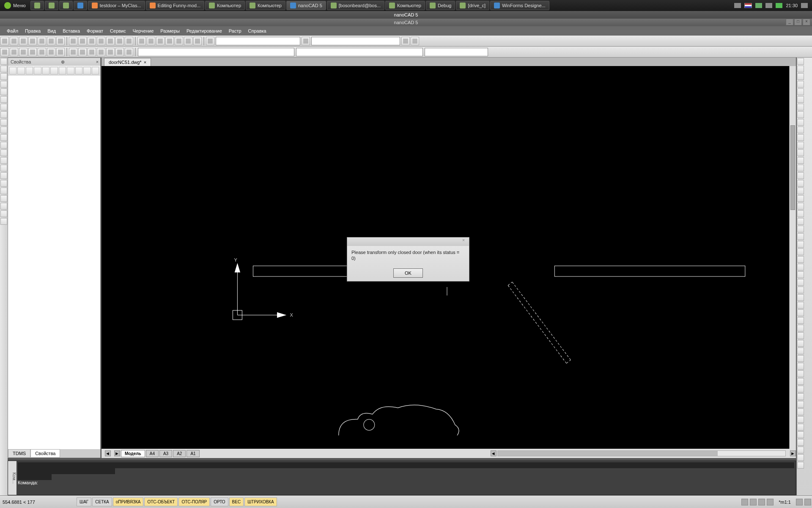 The height and width of the screenshot is (508, 812). I want to click on tab-tdms: TDMS, so click(19, 453).